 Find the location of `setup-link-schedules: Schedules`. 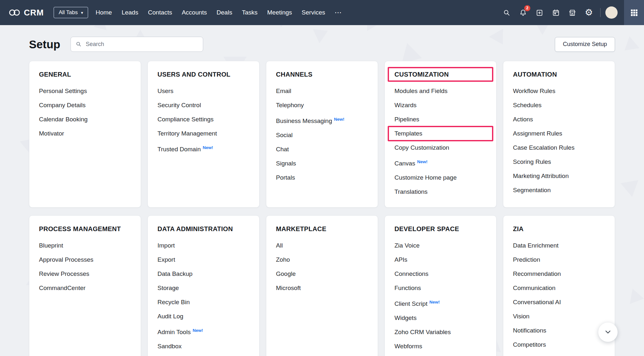

setup-link-schedules: Schedules is located at coordinates (559, 105).